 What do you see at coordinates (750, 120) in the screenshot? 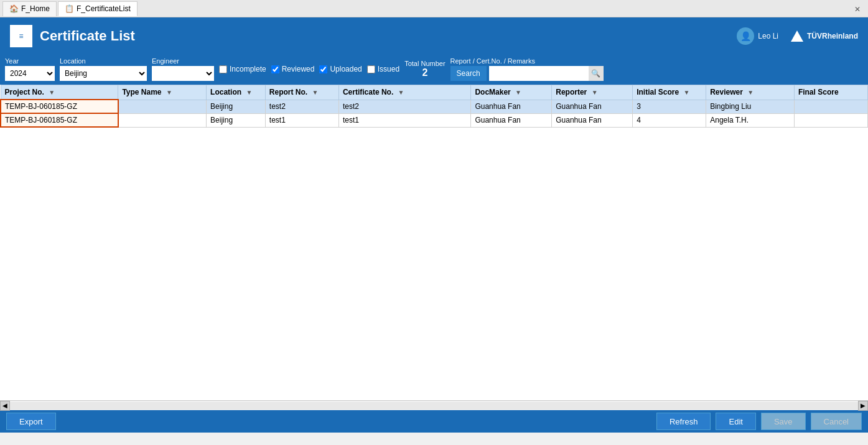
I see `cell-reviewer-row-1: Angela T.H.` at bounding box center [750, 120].